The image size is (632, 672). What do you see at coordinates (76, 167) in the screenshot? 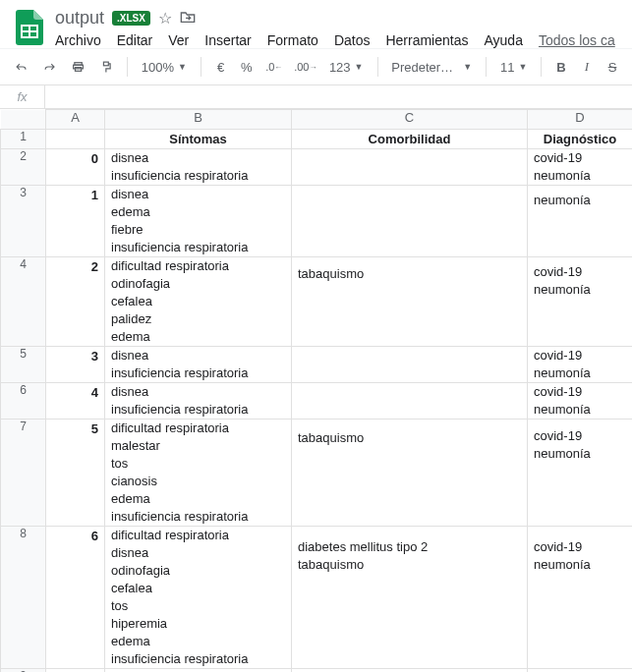
I see `index-cell: 0` at bounding box center [76, 167].